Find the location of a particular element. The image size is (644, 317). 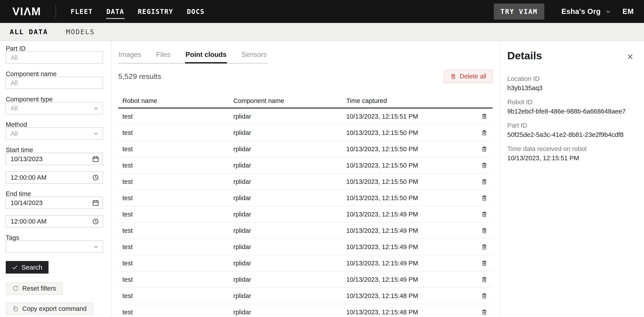

details-field: Robot ID 9b12ebcf-bfe8-486e-988b-6a66864… is located at coordinates (571, 107).